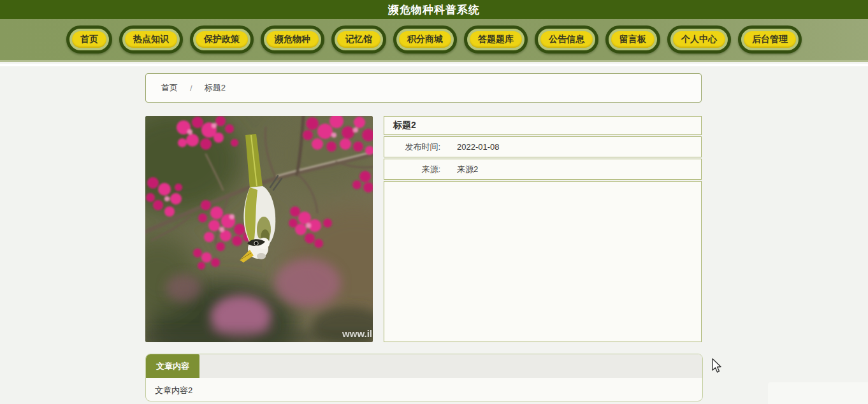 The width and height of the screenshot is (868, 404). I want to click on breadcrumb-home-link: 首页, so click(170, 88).